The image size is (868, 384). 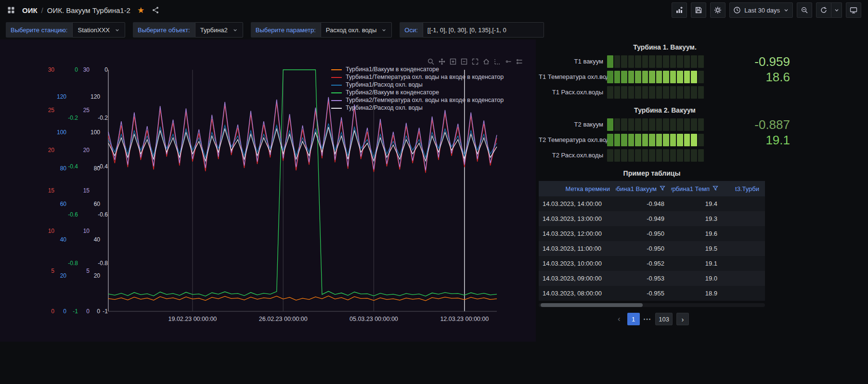 What do you see at coordinates (664, 319) in the screenshot?
I see `pagination-page-last: 103` at bounding box center [664, 319].